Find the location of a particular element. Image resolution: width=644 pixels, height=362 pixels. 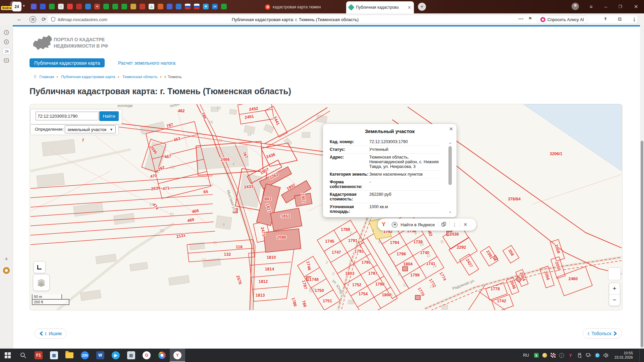

menu-icon: ≡ is located at coordinates (591, 7).